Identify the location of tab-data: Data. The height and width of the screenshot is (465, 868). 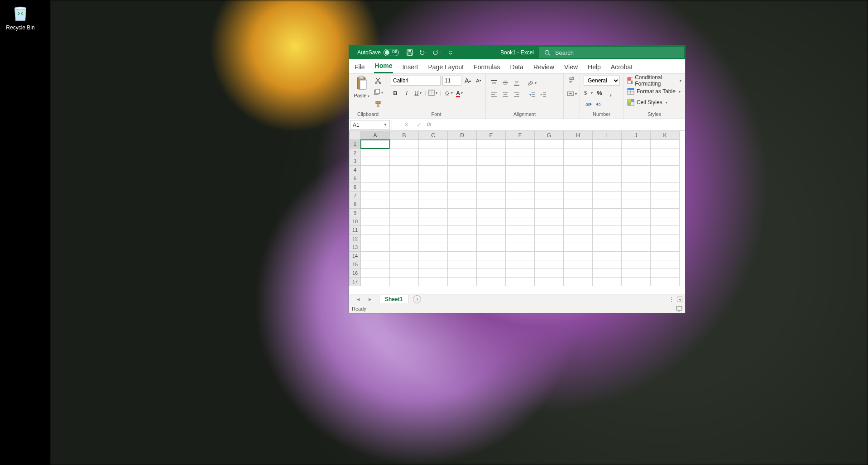
(517, 67).